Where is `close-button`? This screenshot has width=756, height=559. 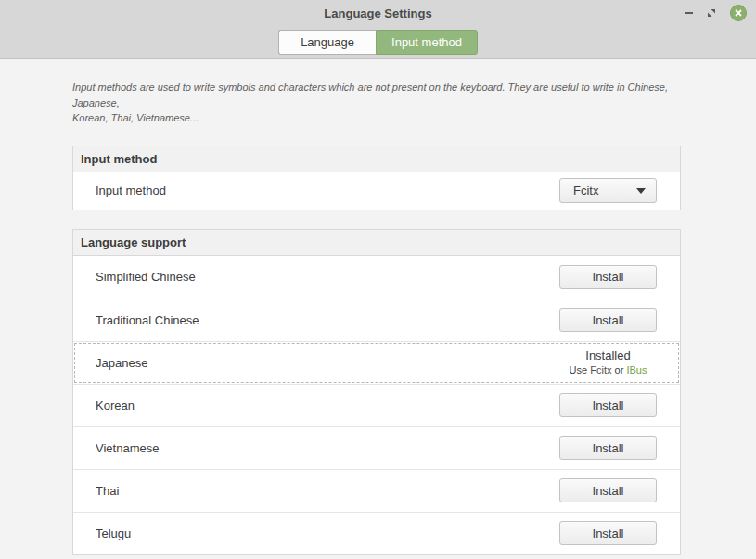 close-button is located at coordinates (738, 13).